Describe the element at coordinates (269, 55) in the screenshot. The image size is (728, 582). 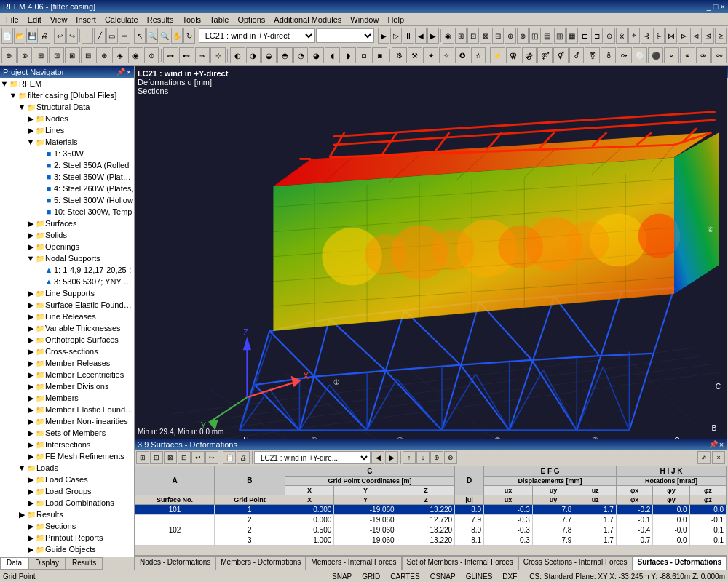
I see `tb2-17: ◒` at that location.